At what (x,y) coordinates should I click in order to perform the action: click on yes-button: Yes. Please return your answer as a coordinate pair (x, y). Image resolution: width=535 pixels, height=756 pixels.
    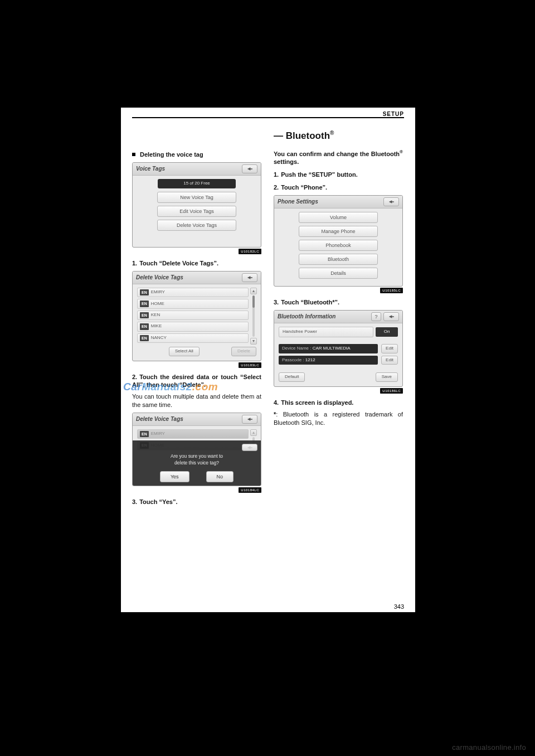
    Looking at the image, I should click on (175, 477).